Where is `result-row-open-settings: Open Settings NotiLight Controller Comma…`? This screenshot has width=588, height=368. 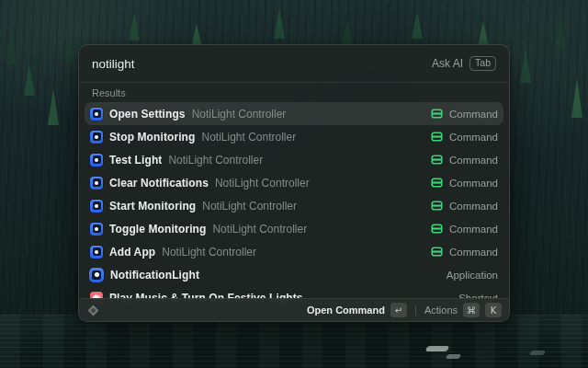 result-row-open-settings: Open Settings NotiLight Controller Comma… is located at coordinates (294, 114).